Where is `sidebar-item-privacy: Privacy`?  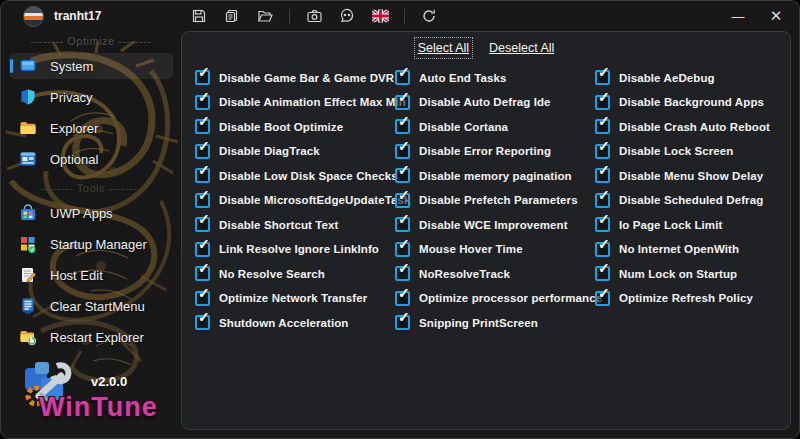
sidebar-item-privacy: Privacy is located at coordinates (91, 97).